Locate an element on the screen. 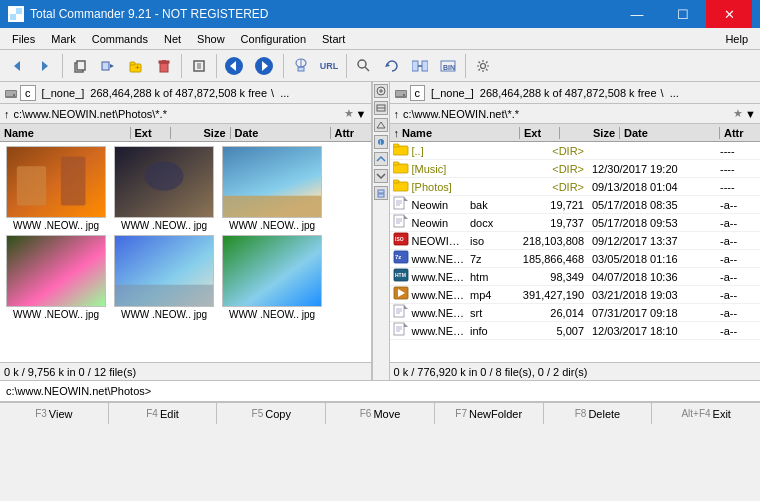  tb-search-btn is located at coordinates (364, 66).